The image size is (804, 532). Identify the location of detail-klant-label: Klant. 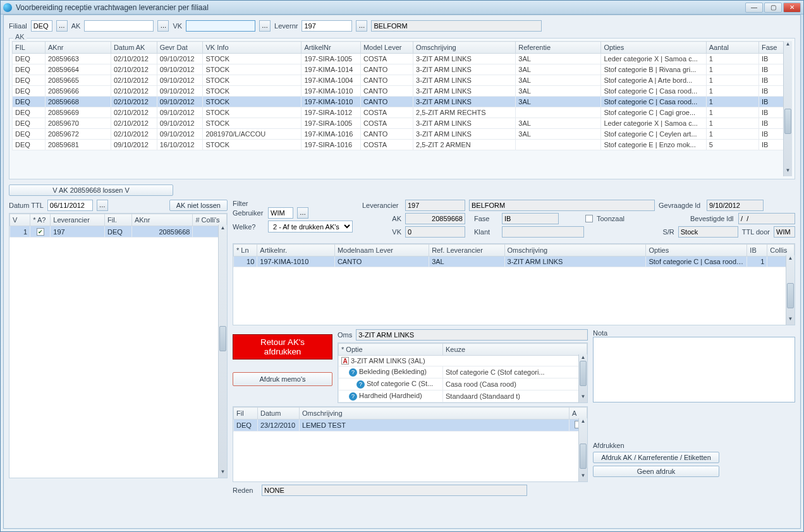
(486, 232).